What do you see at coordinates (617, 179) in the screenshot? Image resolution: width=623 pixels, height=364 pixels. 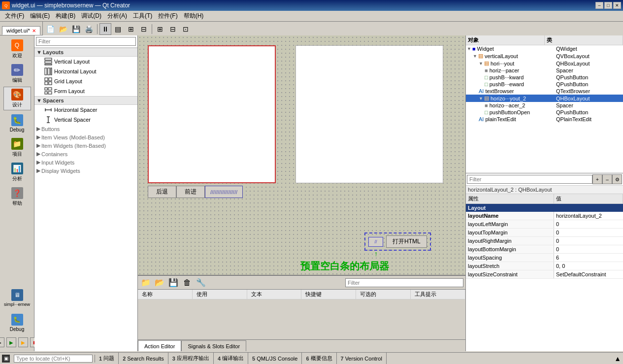 I see `props-settings-btn: ⚙` at bounding box center [617, 179].